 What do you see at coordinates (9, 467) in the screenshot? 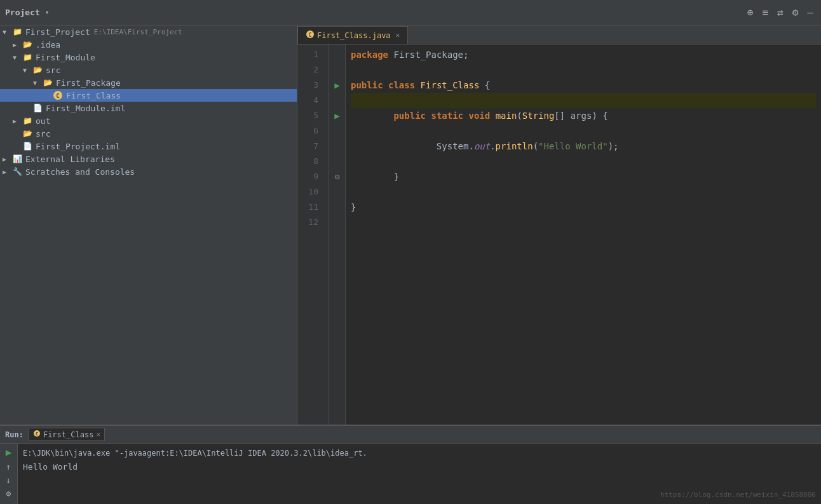
I see `run-scroll-up-icon: ↑` at bounding box center [9, 467].